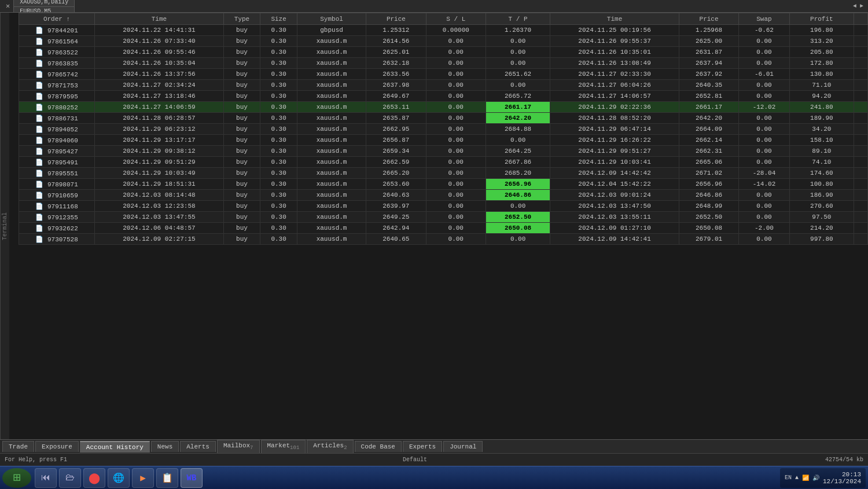 Image resolution: width=868 pixels, height=489 pixels. Describe the element at coordinates (844, 459) in the screenshot. I see `memory-text: 42754/54 kb` at that location.